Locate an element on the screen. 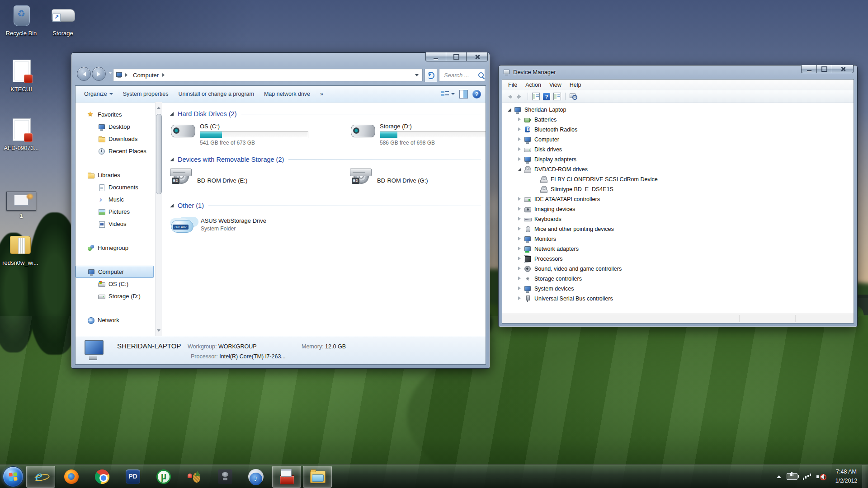 The height and width of the screenshot is (488, 868). search-box is located at coordinates (462, 75).